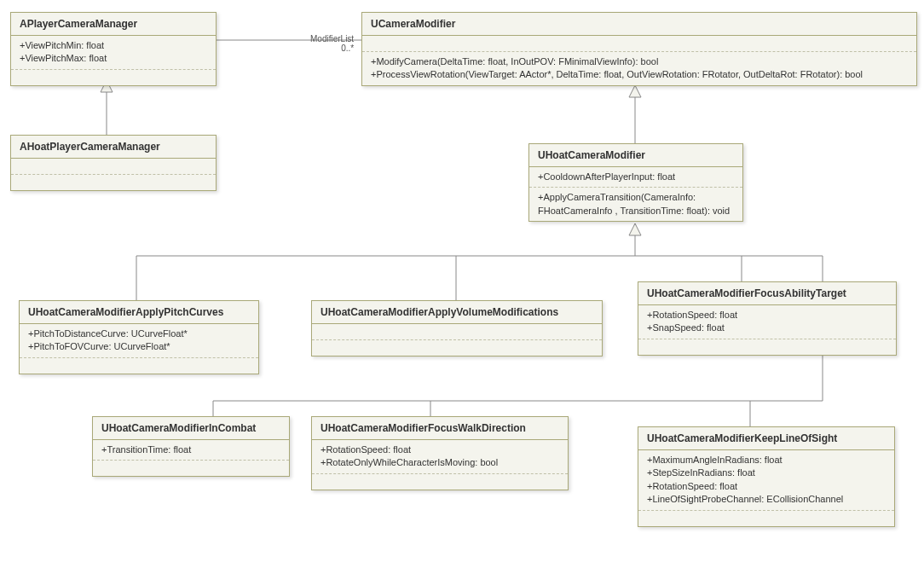 The image size is (924, 568). Describe the element at coordinates (636, 177) in the screenshot. I see `class-attrs: +CooldownAfterPlayerInput: float` at that location.